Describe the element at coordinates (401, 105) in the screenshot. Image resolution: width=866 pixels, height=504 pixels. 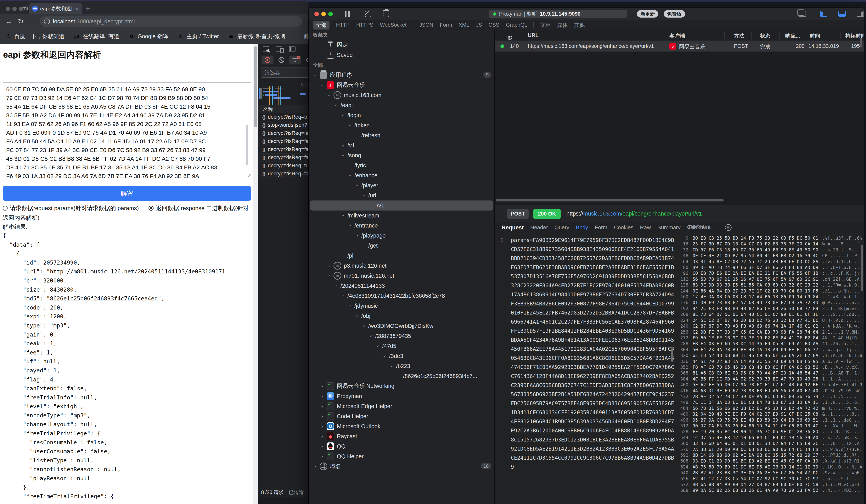
I see `tree-item: › /eapi` at that location.